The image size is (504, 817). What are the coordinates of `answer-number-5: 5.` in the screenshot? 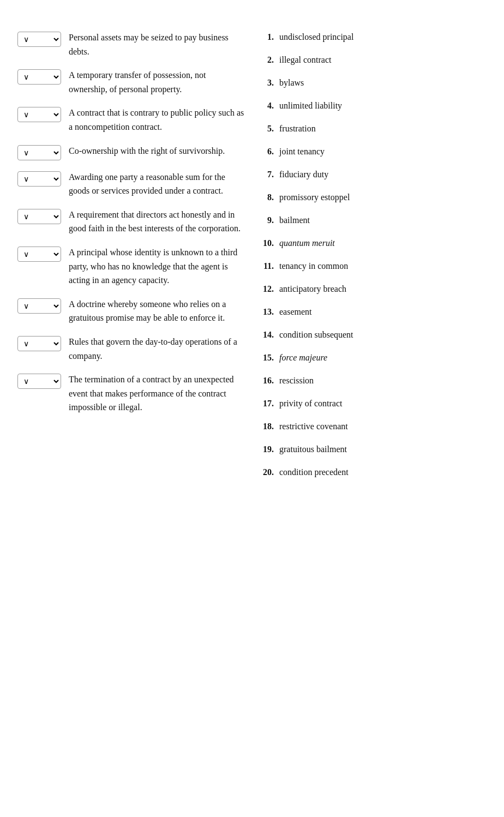 It's located at (266, 129).